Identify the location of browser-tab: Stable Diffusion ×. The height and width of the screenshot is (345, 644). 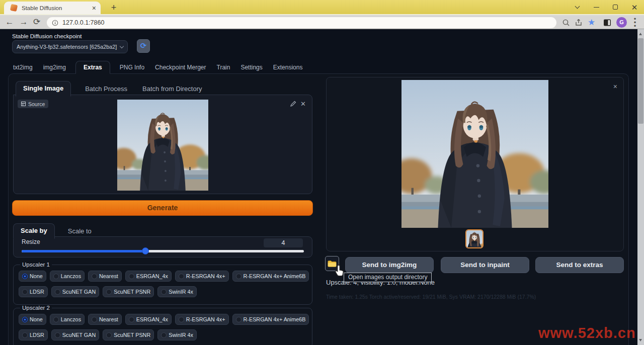
(52, 8).